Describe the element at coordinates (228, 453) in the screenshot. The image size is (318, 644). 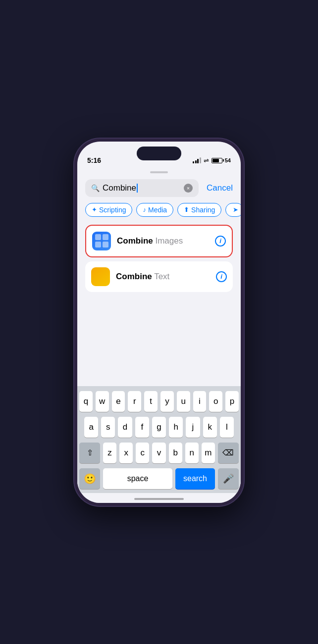
I see `delete-key: ⌫` at that location.